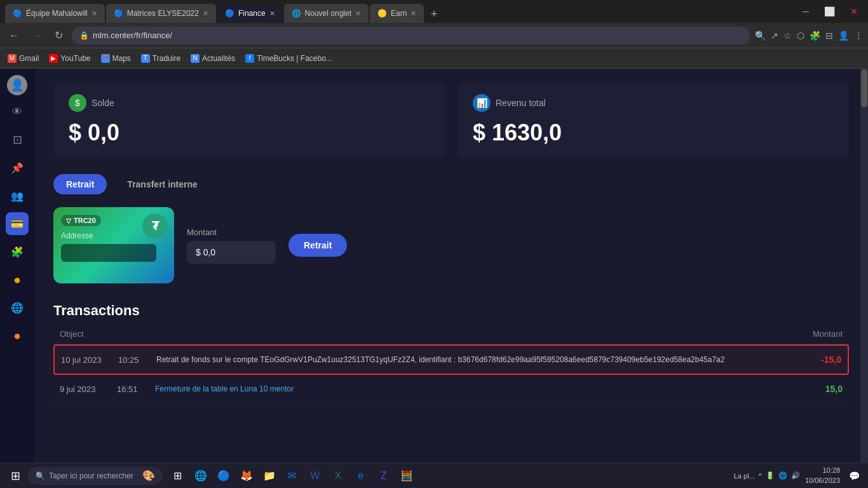 This screenshot has height=488, width=868. I want to click on notification-button: 💬, so click(854, 476).